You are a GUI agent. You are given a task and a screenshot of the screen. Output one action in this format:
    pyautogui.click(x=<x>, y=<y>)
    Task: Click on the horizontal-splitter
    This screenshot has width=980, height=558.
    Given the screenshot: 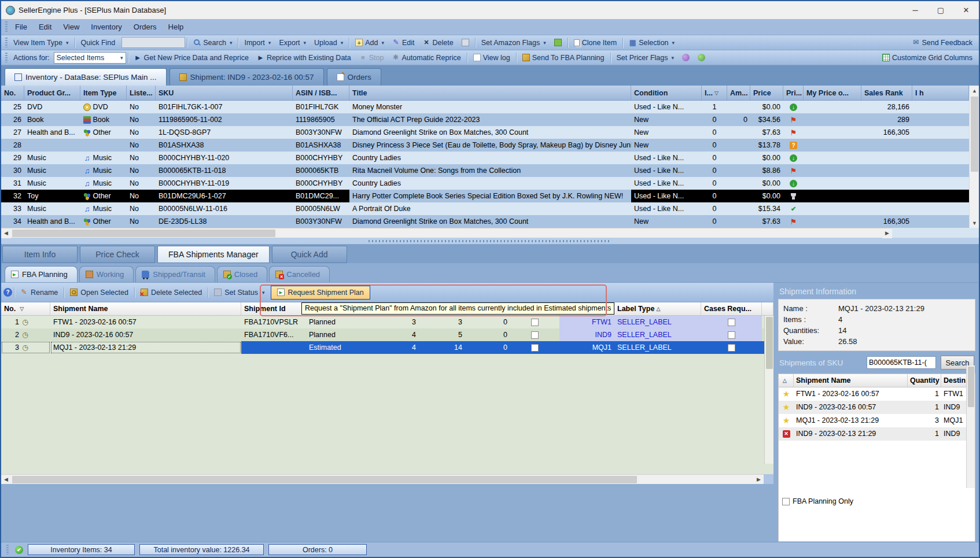 What is the action you would take?
    pyautogui.click(x=490, y=241)
    